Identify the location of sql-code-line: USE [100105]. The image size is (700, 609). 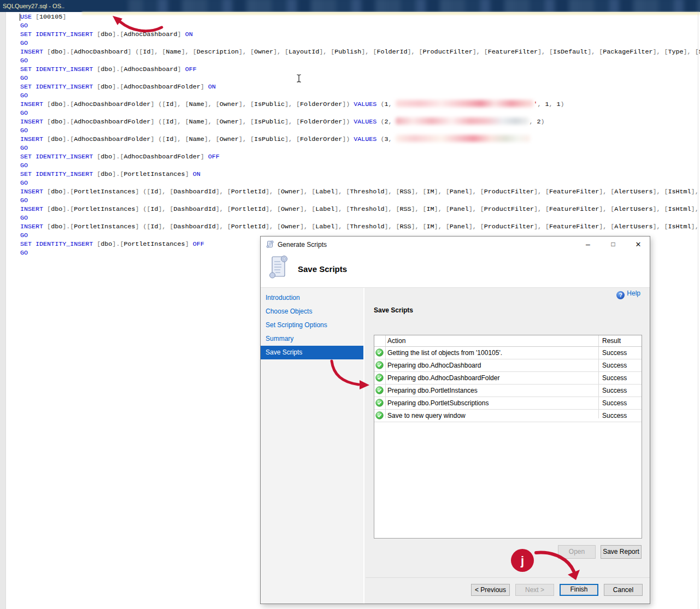
(360, 17).